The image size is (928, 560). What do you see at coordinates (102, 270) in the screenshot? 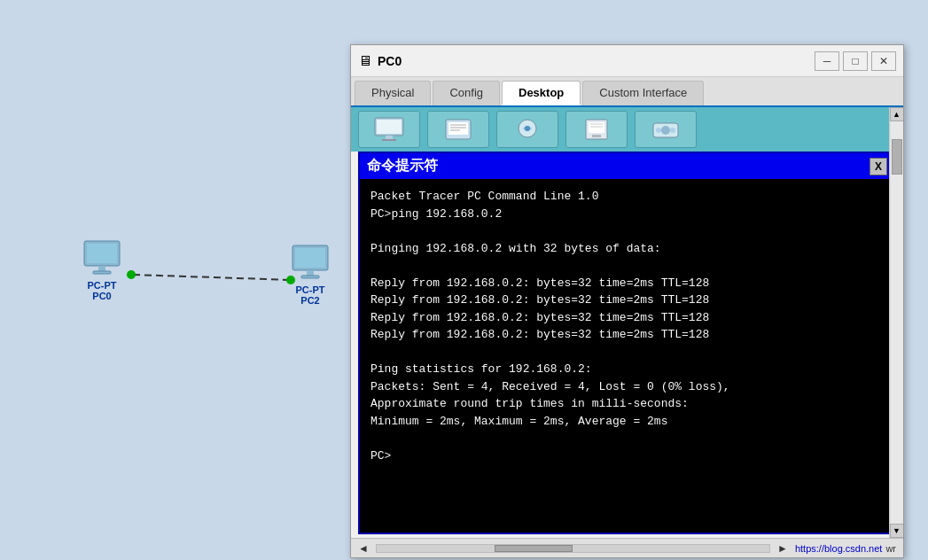
I see `pc0-node: PC-PT PC0` at bounding box center [102, 270].